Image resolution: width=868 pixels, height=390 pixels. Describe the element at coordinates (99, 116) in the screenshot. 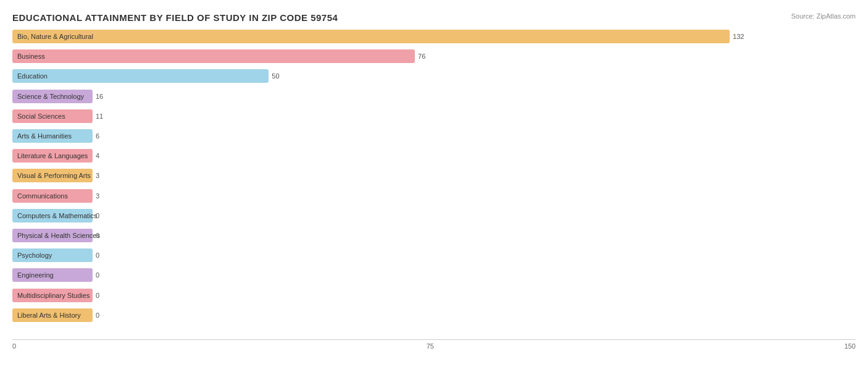

I see `bar-value: 11` at that location.